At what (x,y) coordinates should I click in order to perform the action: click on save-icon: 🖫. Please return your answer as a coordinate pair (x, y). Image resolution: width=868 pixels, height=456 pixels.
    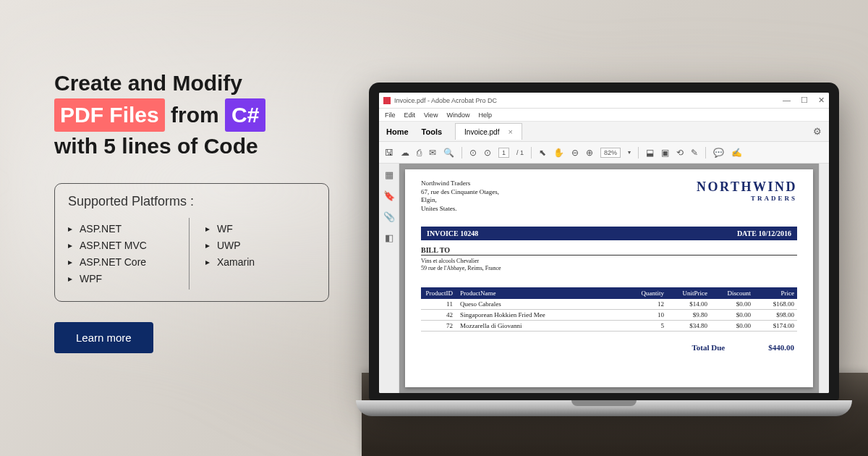
    Looking at the image, I should click on (389, 153).